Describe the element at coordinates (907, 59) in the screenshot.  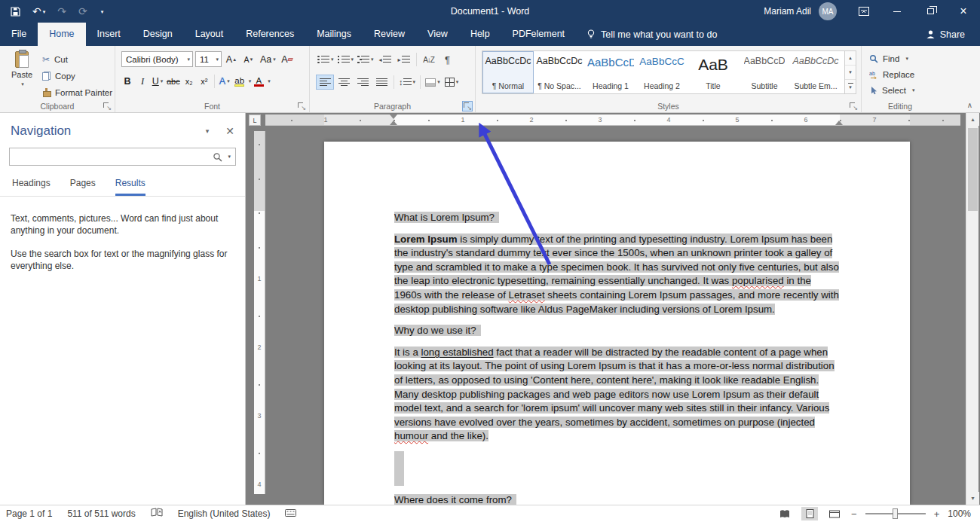
I see `find-dropdown-icon: ▾` at that location.